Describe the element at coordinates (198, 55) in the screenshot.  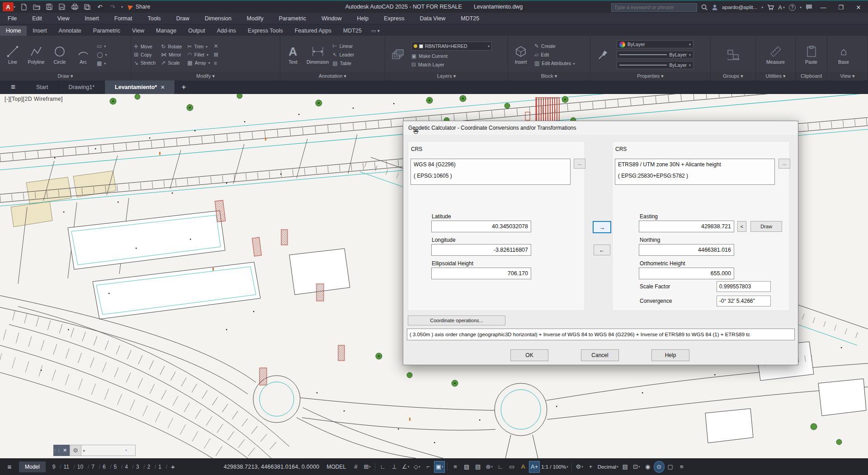
I see `fillet-tool: ◠ Fillet ▾` at that location.